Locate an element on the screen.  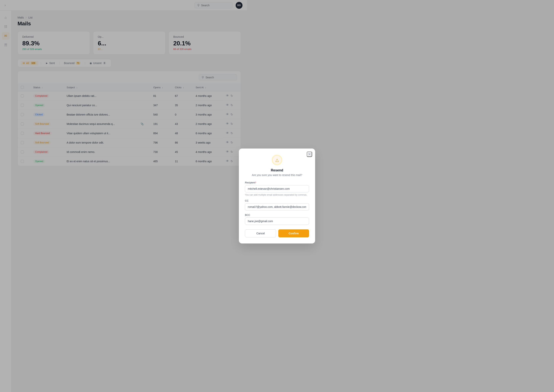
cc-field: CC is located at coordinates (246, 205).